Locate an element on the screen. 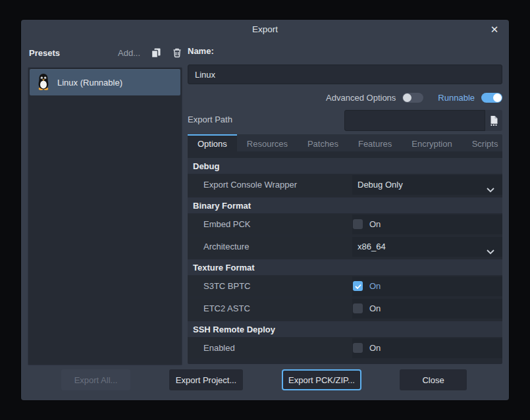 The width and height of the screenshot is (530, 420). property-label: Embed PCK is located at coordinates (227, 224).